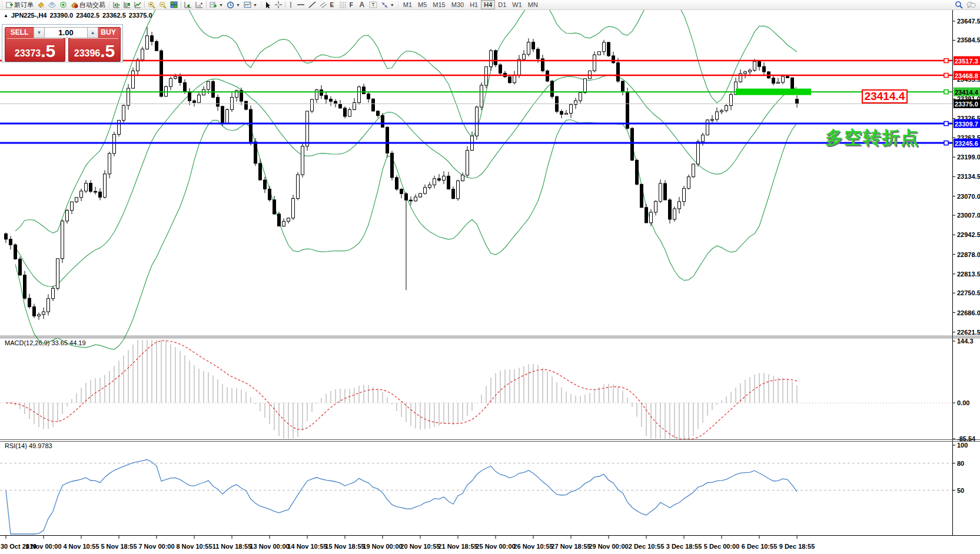  What do you see at coordinates (87, 54) in the screenshot?
I see `buy-price-main: 23396` at bounding box center [87, 54].